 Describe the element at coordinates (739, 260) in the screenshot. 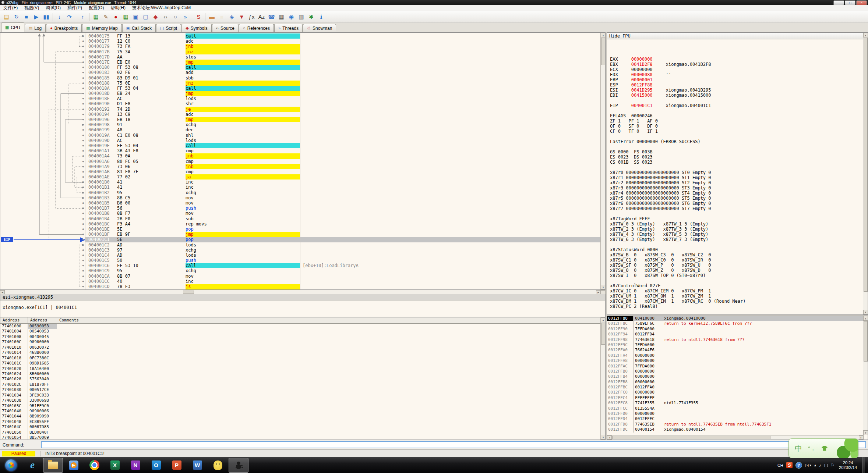

I see `register-line: x87SW_C1 0 x87SW_C0 0 x87SW_IR 0` at that location.